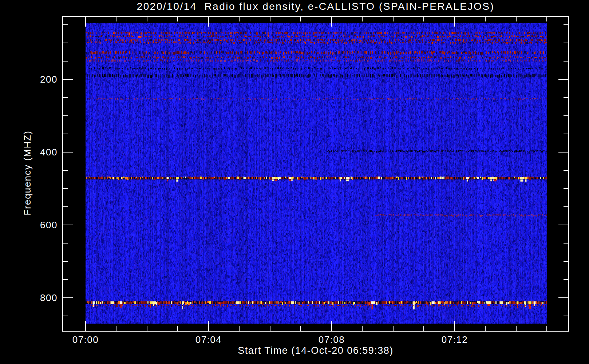  What do you see at coordinates (86, 340) in the screenshot?
I see `x-tick-label: 07:00` at bounding box center [86, 340].